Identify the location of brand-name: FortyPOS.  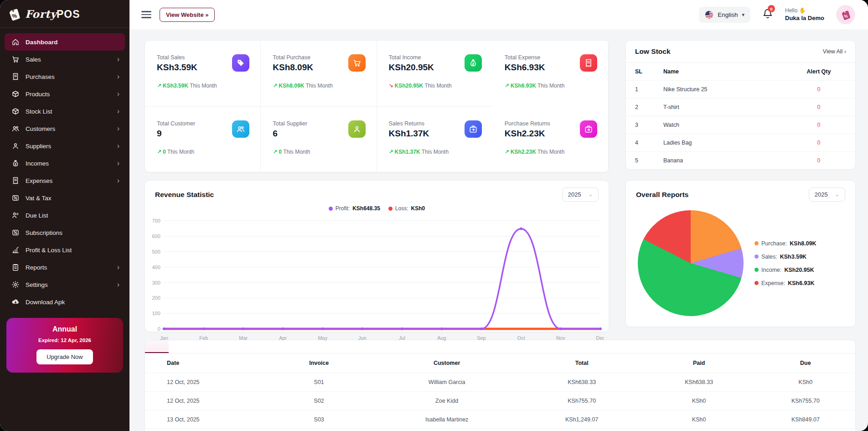
(53, 14).